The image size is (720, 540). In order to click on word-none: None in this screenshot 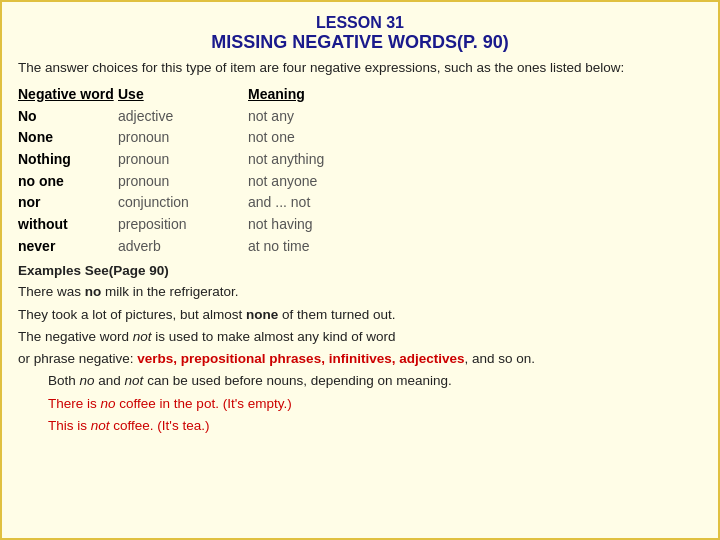, I will do `click(68, 138)`.